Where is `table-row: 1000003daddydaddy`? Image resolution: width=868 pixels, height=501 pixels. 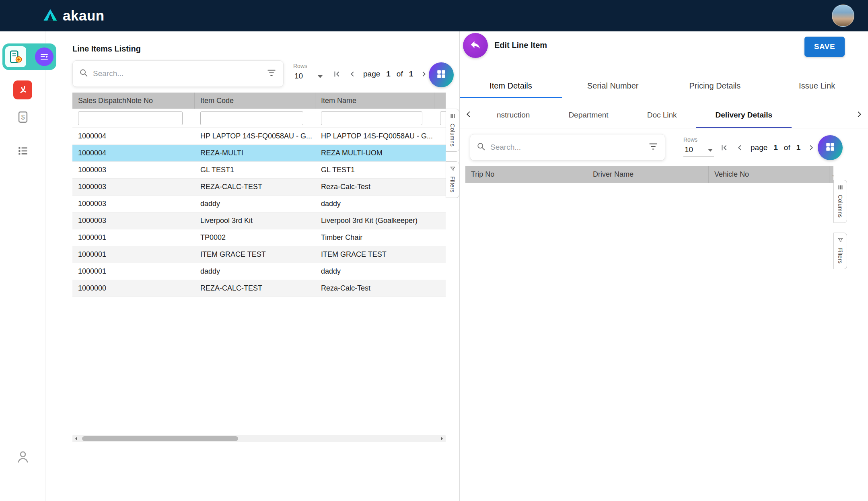
table-row: 1000003daddydaddy is located at coordinates (259, 204).